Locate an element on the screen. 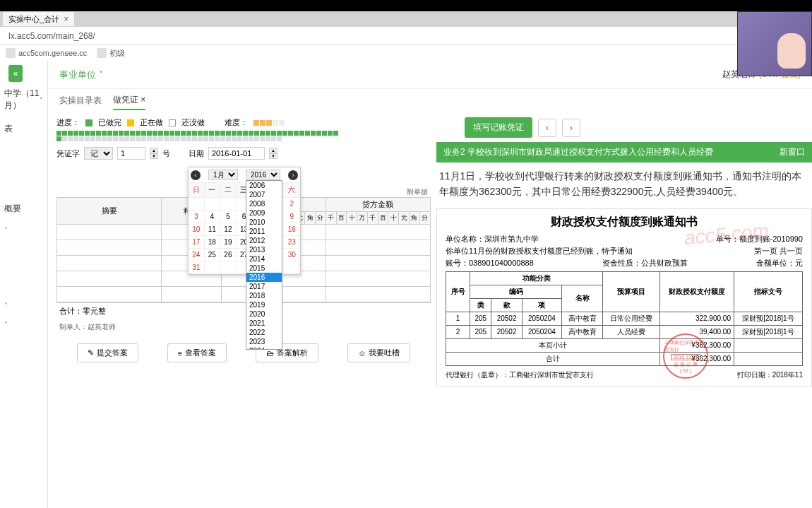 Image resolution: width=812 pixels, height=508 pixels. calendar-day: 24 is located at coordinates (196, 255).